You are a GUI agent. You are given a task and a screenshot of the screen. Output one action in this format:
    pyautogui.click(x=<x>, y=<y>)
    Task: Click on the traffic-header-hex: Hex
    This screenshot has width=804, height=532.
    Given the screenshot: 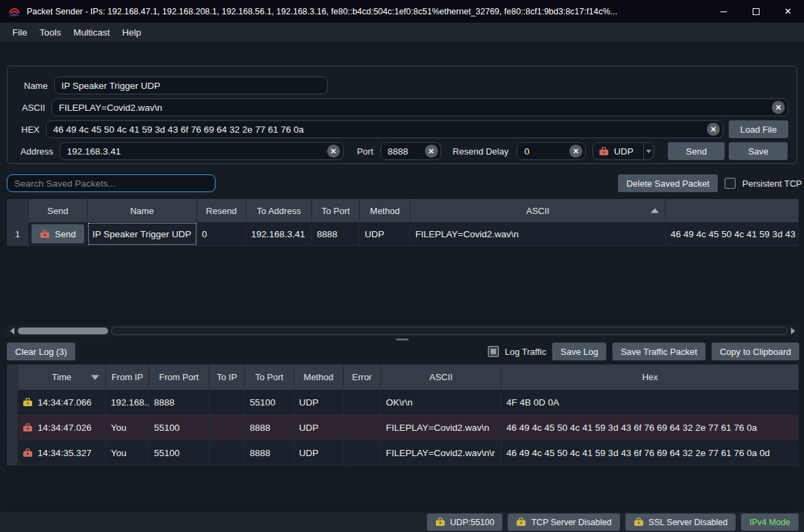 What is the action you would take?
    pyautogui.click(x=650, y=377)
    